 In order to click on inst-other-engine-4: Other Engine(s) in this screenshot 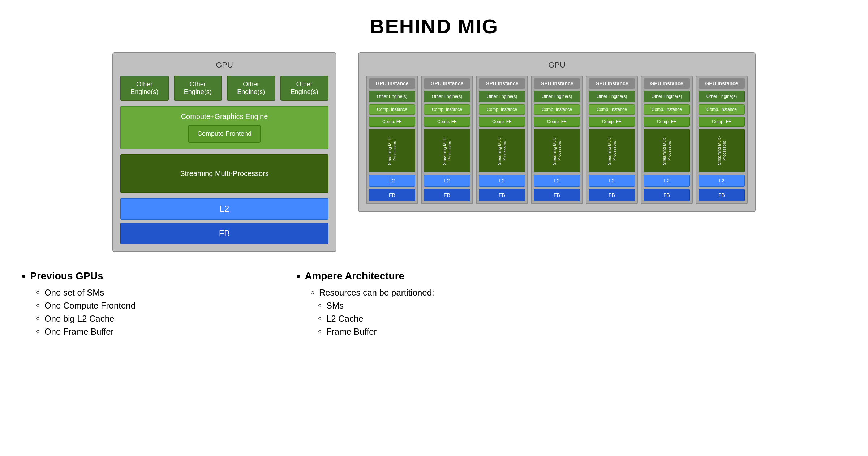, I will do `click(557, 96)`.